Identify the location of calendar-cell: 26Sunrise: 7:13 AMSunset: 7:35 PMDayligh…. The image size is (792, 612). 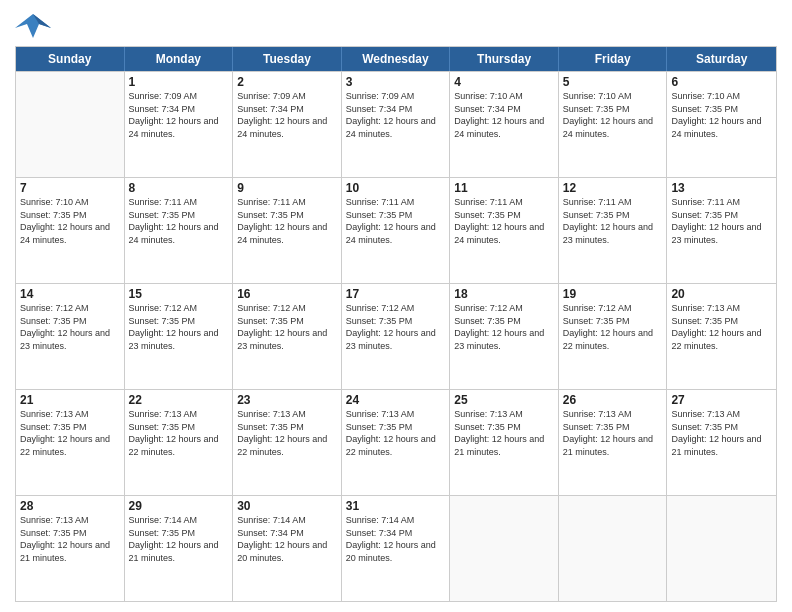
(614, 442).